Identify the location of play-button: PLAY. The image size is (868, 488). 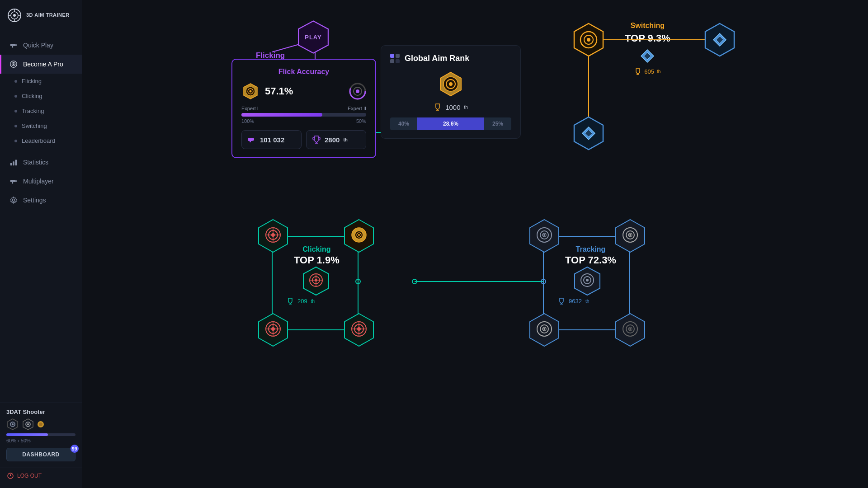
(313, 37).